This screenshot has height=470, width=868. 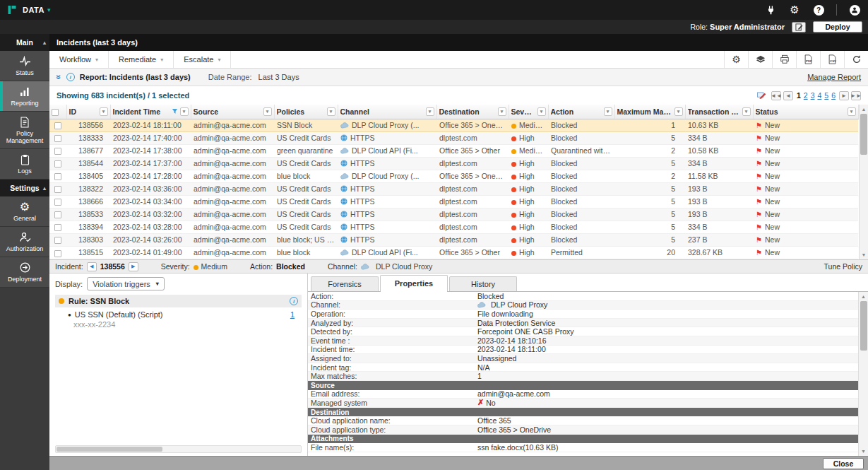 I want to click on select-all-checkbox, so click(x=55, y=112).